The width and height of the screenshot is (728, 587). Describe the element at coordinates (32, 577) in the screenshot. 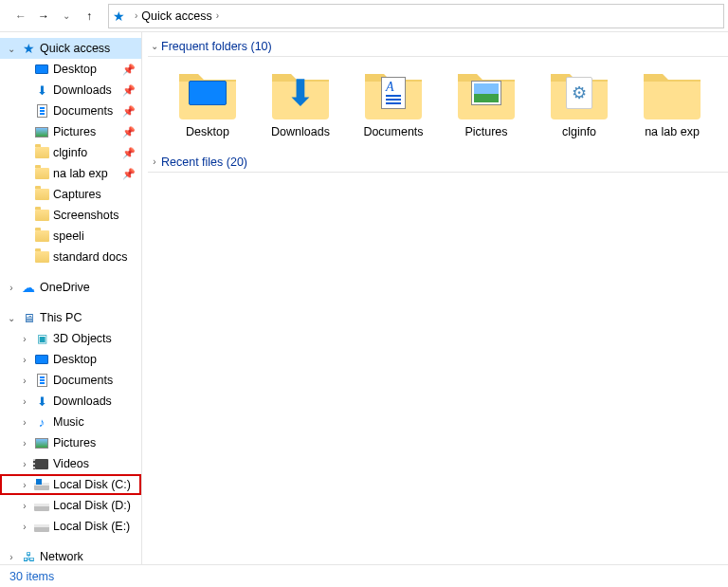

I see `status-item-count: 30 items` at that location.